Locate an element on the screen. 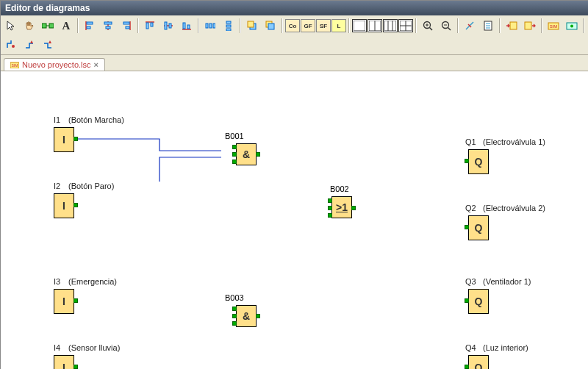 Image resolution: width=588 pixels, height=369 pixels. diagram-file-icon: SIM is located at coordinates (15, 65).